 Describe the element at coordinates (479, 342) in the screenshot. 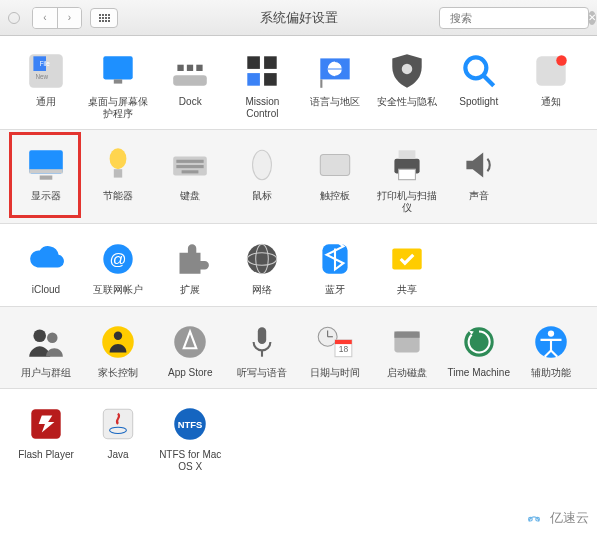

I see `timemachine-icon` at that location.